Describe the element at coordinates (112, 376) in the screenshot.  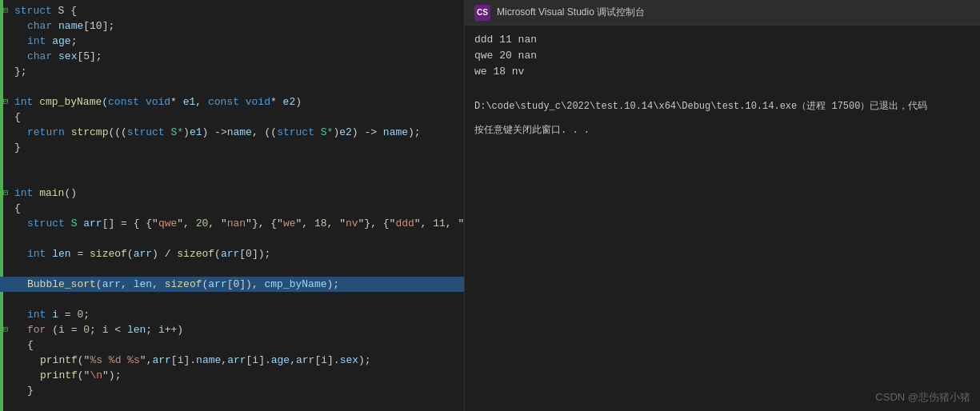
I see `token-punc: ");` at that location.